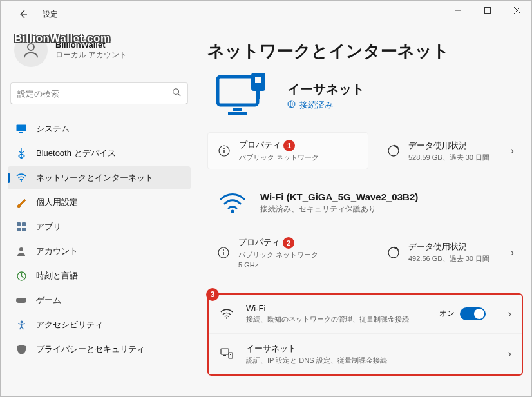 The width and height of the screenshot is (532, 397). Describe the element at coordinates (227, 354) in the screenshot. I see `ethernet-icon` at that location.